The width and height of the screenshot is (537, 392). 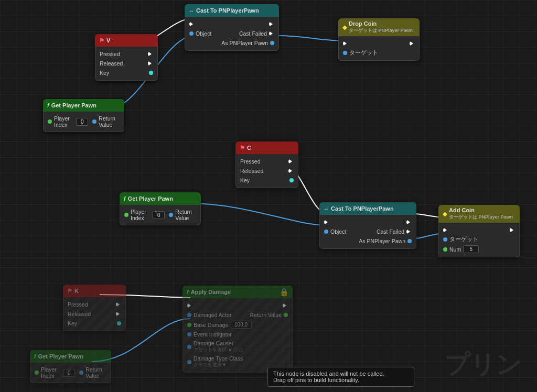 I want to click on node-cast1-header: ↔ Cast To PNPlayerPawn, so click(x=232, y=10).